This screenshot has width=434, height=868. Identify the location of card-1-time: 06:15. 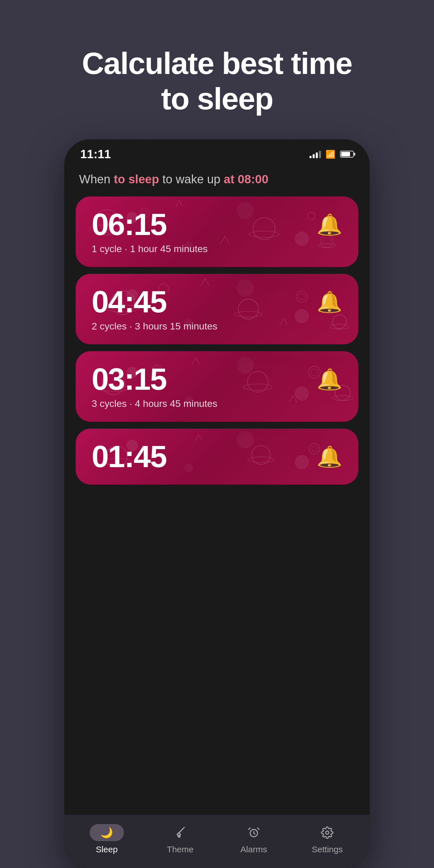
(129, 224).